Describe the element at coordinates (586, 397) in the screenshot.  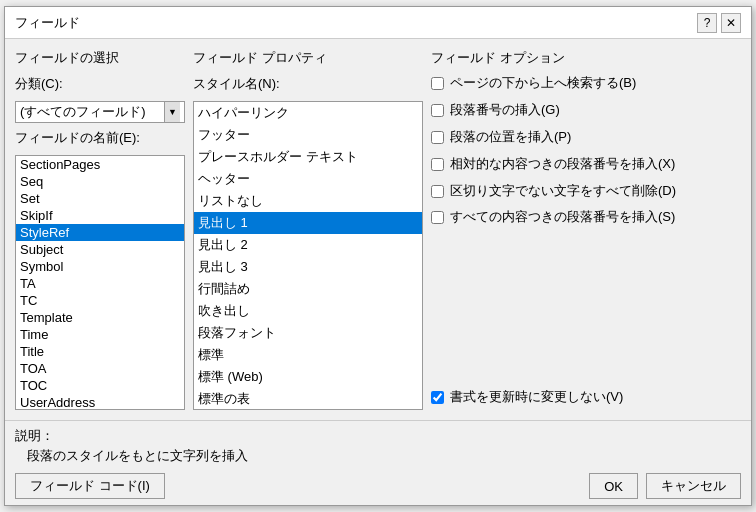
I see `bottom-checkbox-row: 書式を更新時に変更しない(V)` at that location.